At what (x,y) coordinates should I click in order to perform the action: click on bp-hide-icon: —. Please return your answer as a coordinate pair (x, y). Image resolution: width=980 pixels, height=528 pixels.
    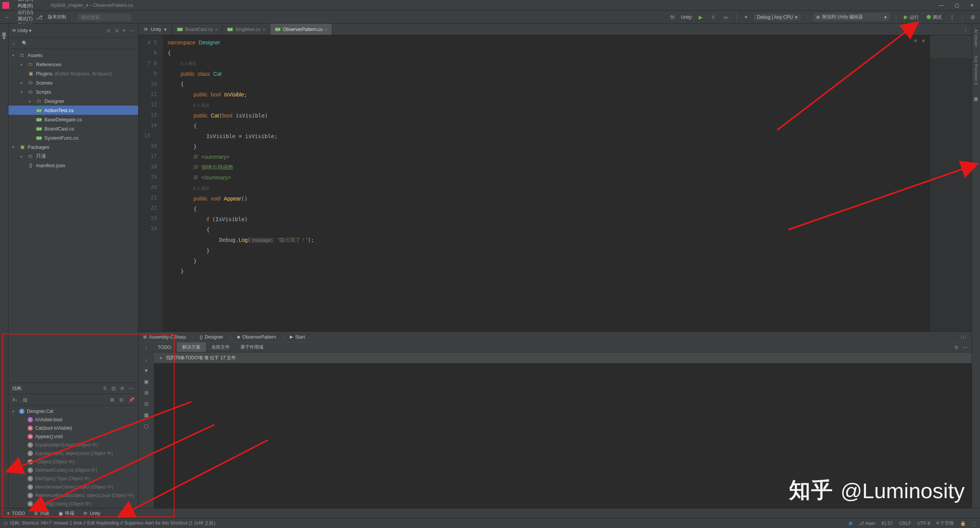
    Looking at the image, I should click on (965, 347).